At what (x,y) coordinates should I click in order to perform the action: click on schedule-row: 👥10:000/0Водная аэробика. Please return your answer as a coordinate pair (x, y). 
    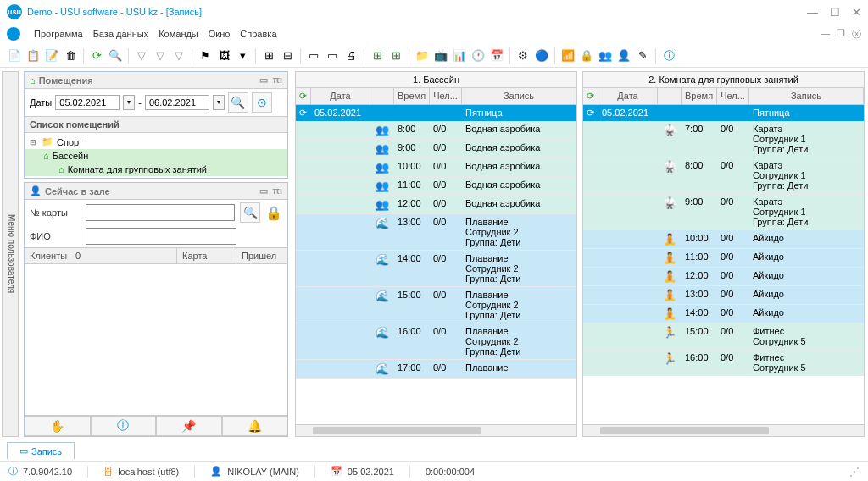
    Looking at the image, I should click on (436, 168).